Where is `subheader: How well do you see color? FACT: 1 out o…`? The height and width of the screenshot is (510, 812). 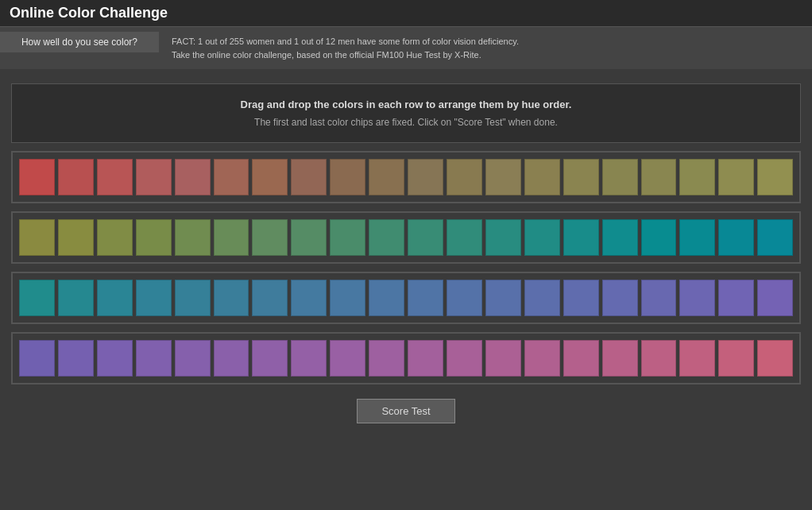 subheader: How well do you see color? FACT: 1 out o… is located at coordinates (406, 48).